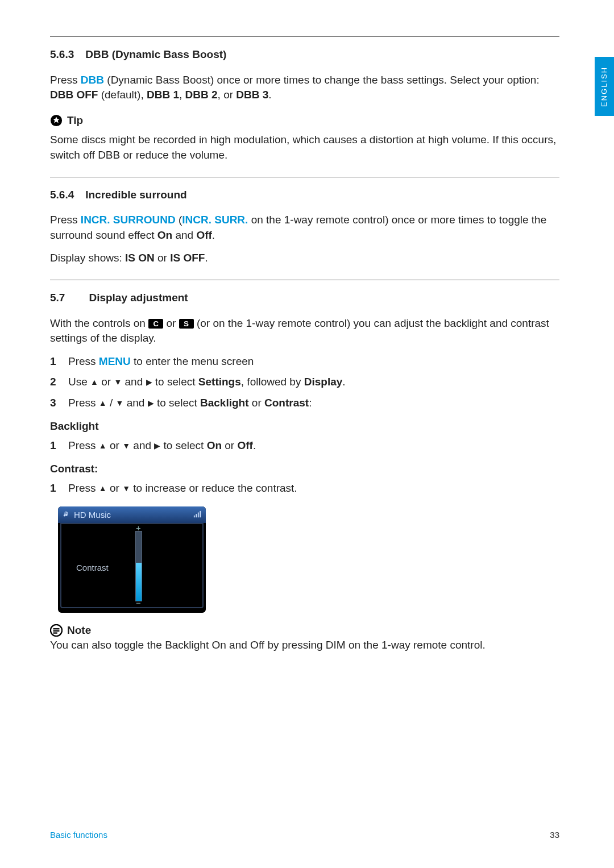 The width and height of the screenshot is (614, 868). I want to click on step-text: Press ▲ or ▼ to increase or reduce the c…, so click(314, 489).